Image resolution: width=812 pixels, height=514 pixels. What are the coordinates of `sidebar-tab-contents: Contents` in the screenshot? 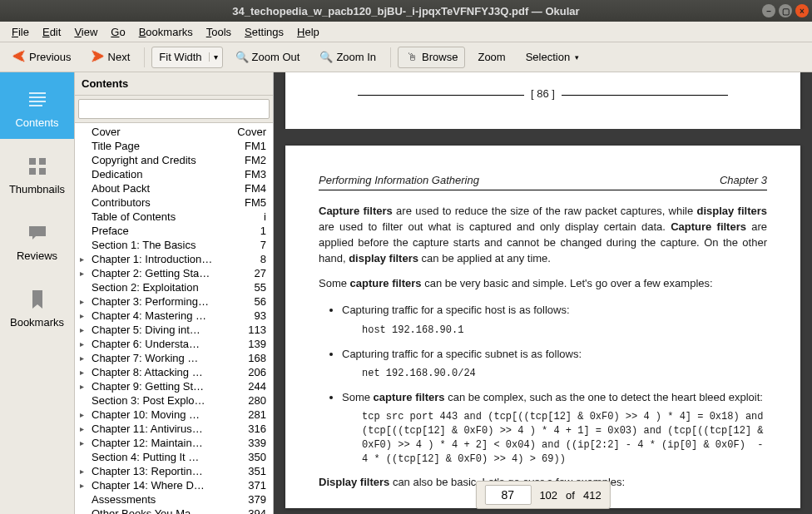 It's located at (37, 106).